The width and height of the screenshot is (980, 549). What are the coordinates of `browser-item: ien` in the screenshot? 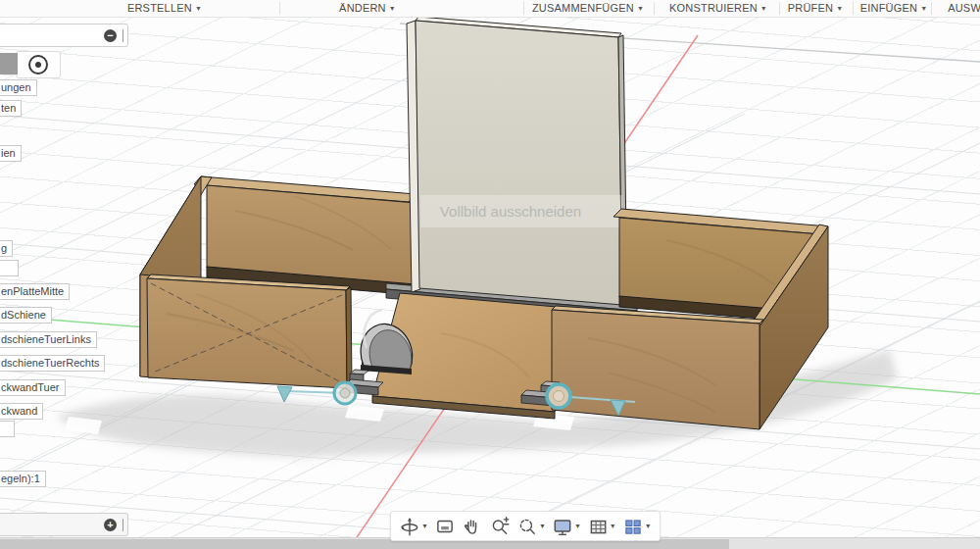 It's located at (11, 153).